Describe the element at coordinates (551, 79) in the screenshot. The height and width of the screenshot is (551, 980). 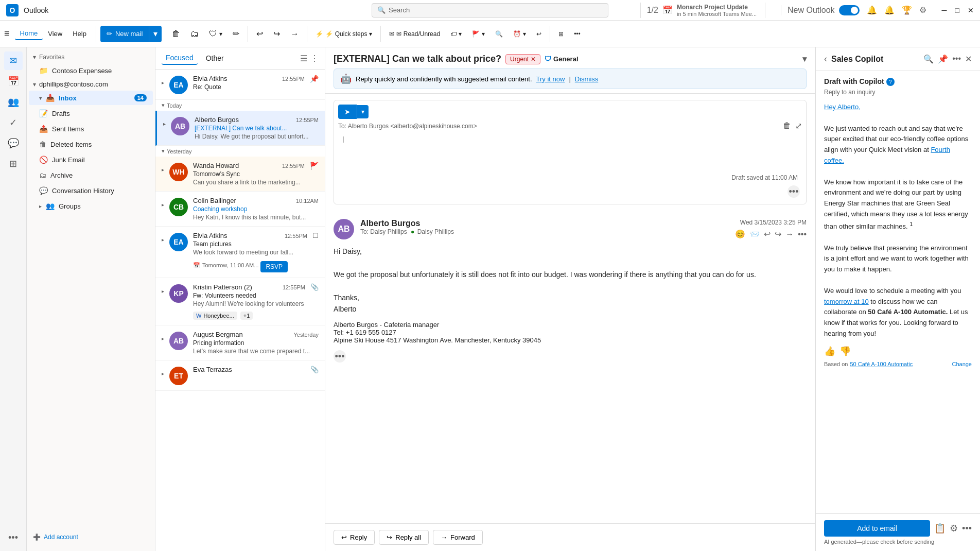
I see `copilot-try-link: Try it now` at that location.